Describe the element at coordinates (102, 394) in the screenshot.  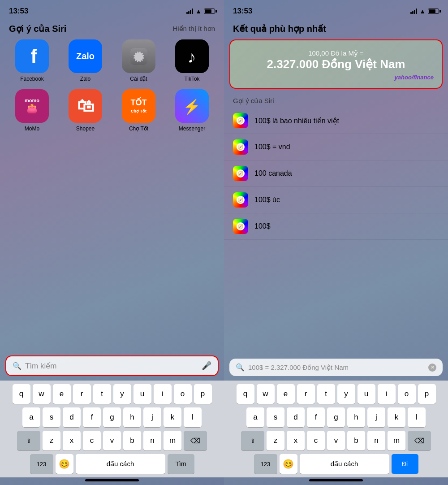
I see `key-t: t` at that location.